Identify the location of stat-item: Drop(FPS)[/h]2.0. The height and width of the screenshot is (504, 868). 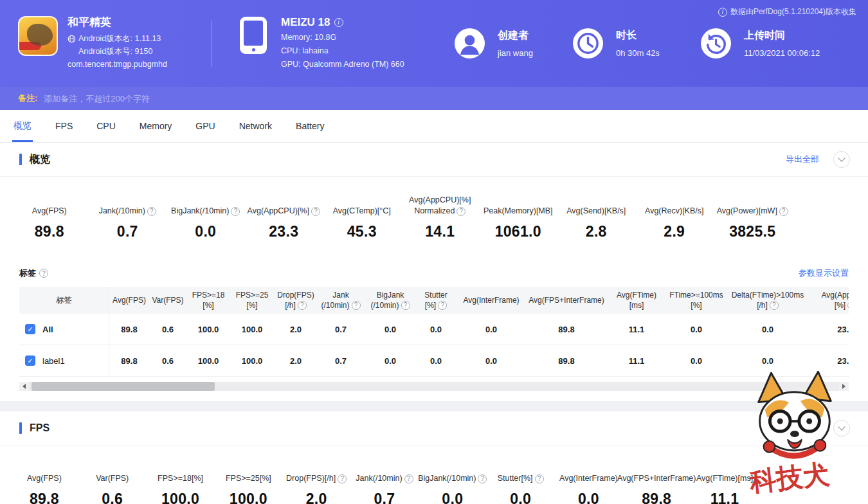
(316, 483).